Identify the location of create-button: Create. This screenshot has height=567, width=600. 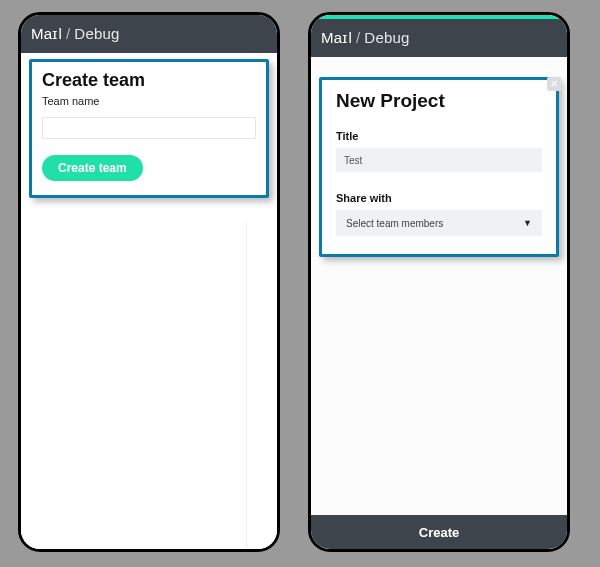
(439, 532).